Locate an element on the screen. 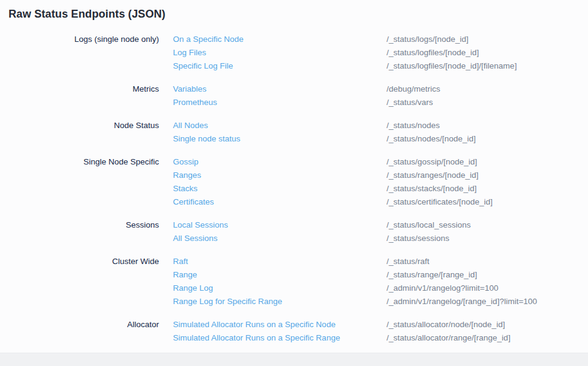  endpoint-row: Prometheus /_status/vars is located at coordinates (380, 103).